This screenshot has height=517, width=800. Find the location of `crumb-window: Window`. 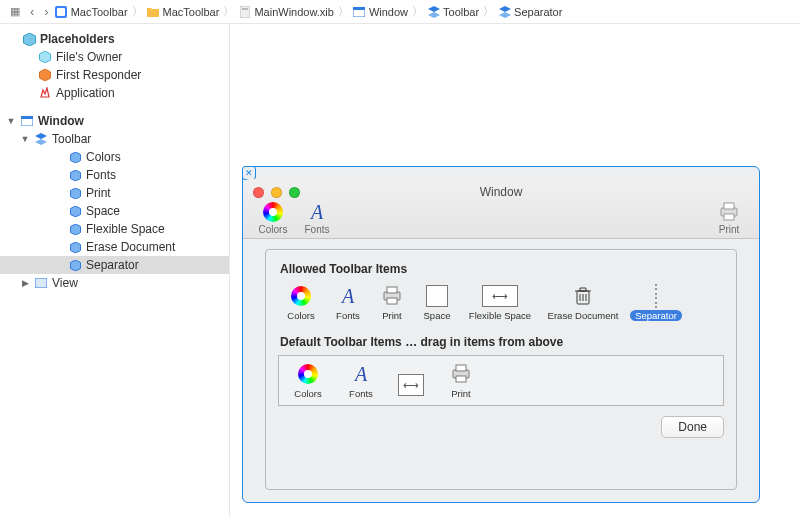

crumb-window: Window is located at coordinates (380, 12).